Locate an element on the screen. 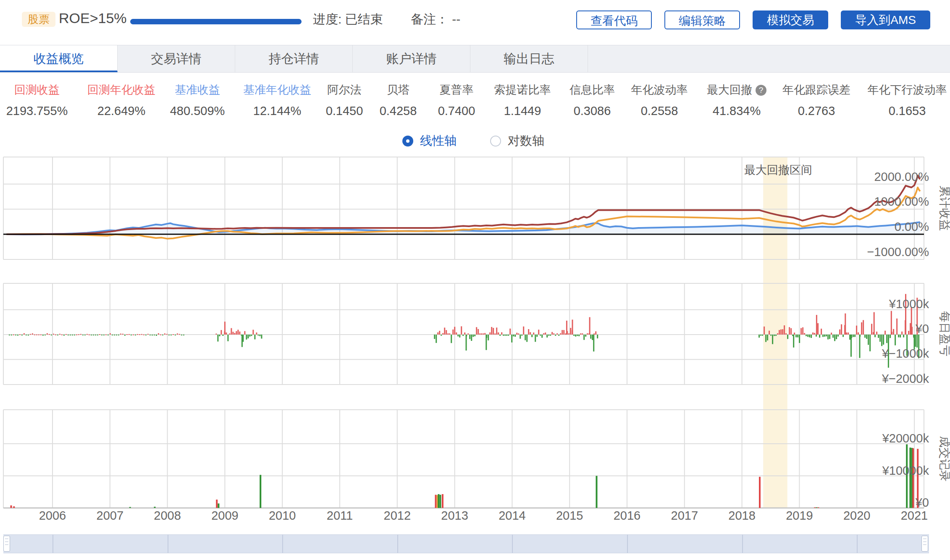  svg-text: 2010 is located at coordinates (282, 516).